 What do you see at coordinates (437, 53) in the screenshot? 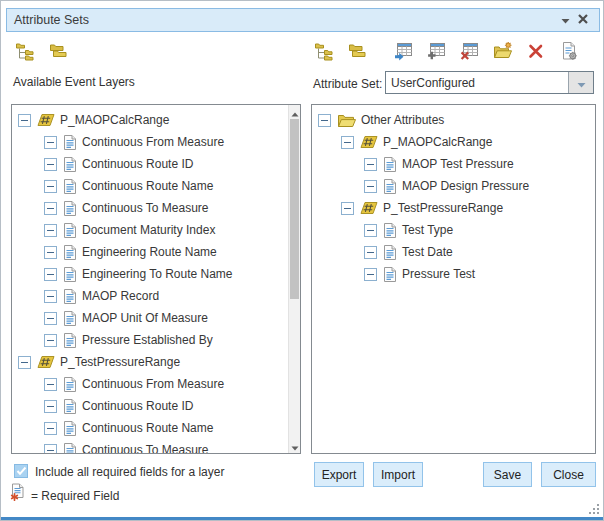
I see `add-attribute-set-button` at bounding box center [437, 53].